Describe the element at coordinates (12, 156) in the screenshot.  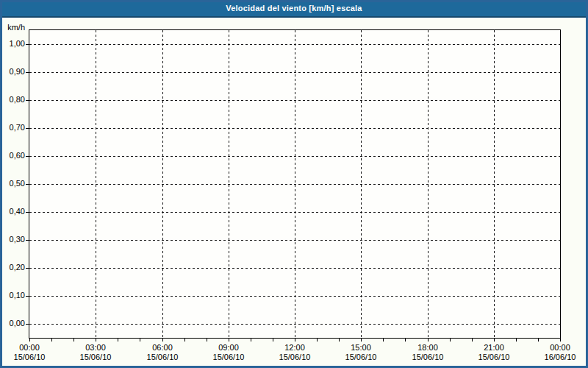
I see `y-tick-label: 0,60` at that location.